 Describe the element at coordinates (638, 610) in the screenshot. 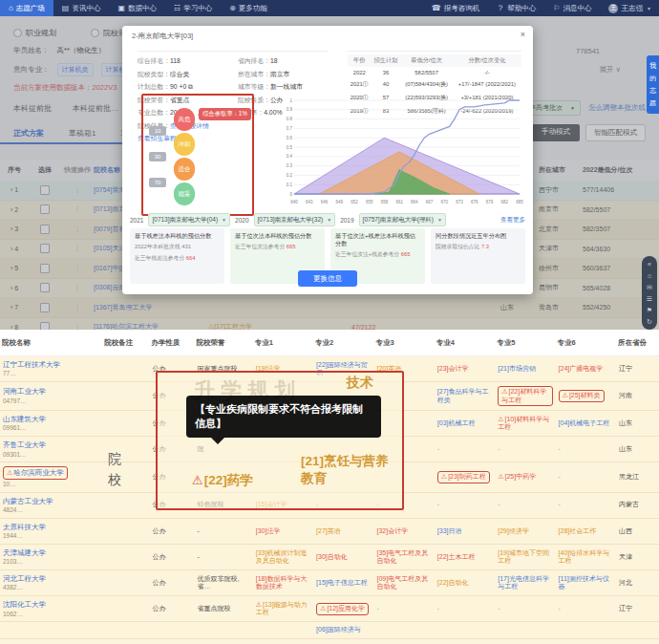

I see `province-cell: 辽宁` at that location.